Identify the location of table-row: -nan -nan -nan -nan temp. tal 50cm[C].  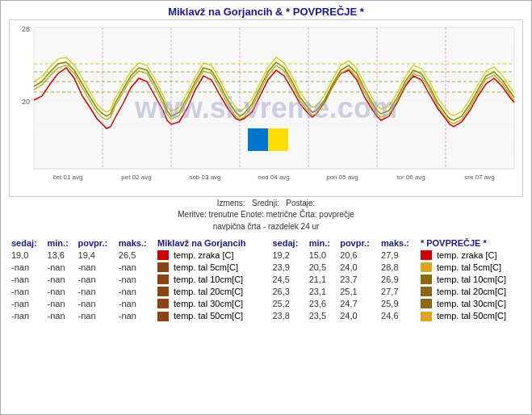
(136, 315).